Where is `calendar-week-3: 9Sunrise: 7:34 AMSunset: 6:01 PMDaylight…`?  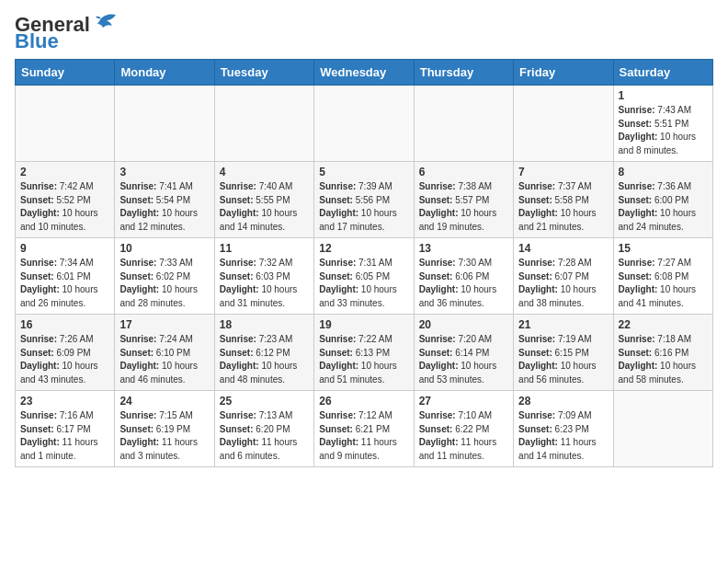
calendar-week-3: 9Sunrise: 7:34 AMSunset: 6:01 PMDaylight… is located at coordinates (364, 276).